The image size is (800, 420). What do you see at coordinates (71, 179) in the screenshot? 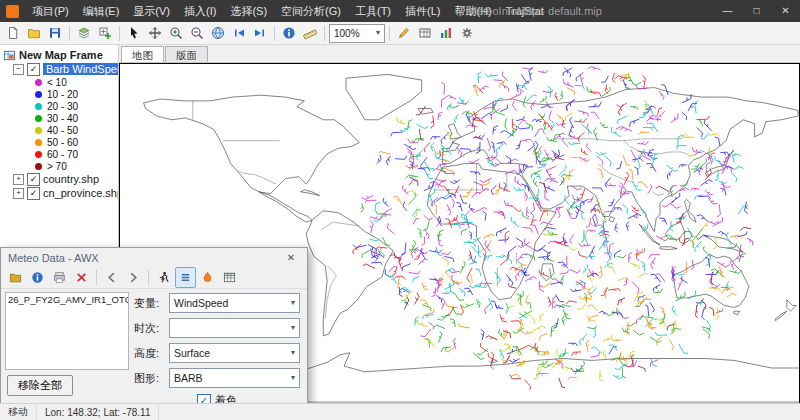
I see `layer-label: country.shp` at bounding box center [71, 179].